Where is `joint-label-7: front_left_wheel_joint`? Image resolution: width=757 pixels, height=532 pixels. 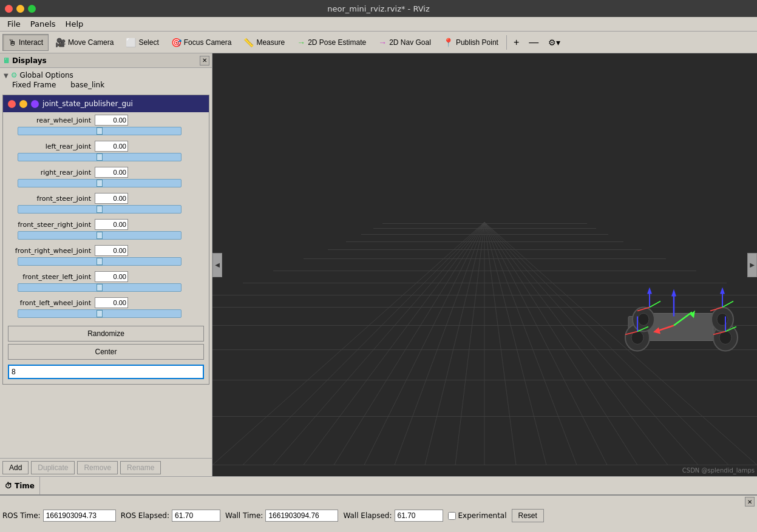 joint-label-7: front_left_wheel_joint is located at coordinates (50, 303).